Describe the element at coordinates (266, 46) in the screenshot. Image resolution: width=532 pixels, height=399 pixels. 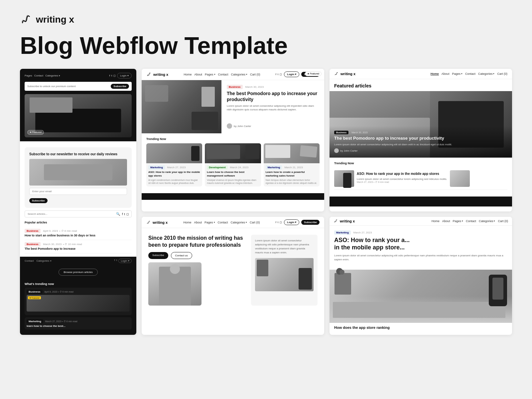
I see `page-title: Blog Webflow Template` at that location.